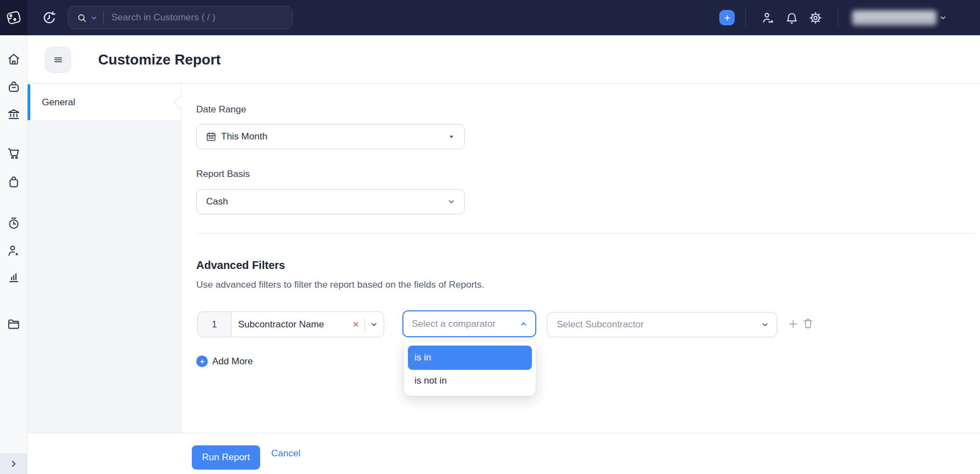 Image resolution: width=980 pixels, height=474 pixels. I want to click on option-label: is not in, so click(431, 381).